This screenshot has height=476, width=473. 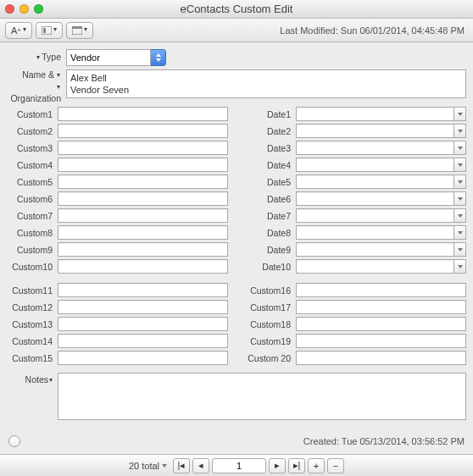 I want to click on titlebar: eContacts Custom Edit, so click(x=236, y=9).